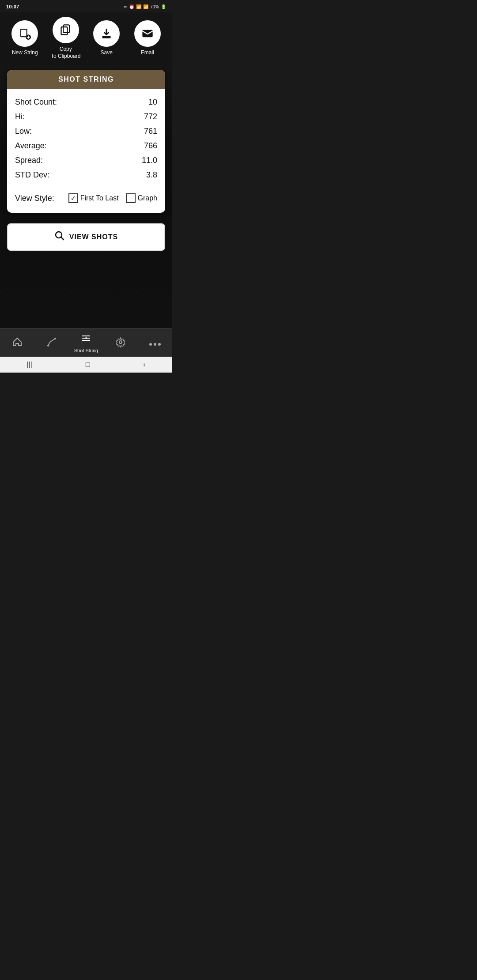  Describe the element at coordinates (66, 38) in the screenshot. I see `copy-clipboard-button: CopyTo Clipboard` at that location.